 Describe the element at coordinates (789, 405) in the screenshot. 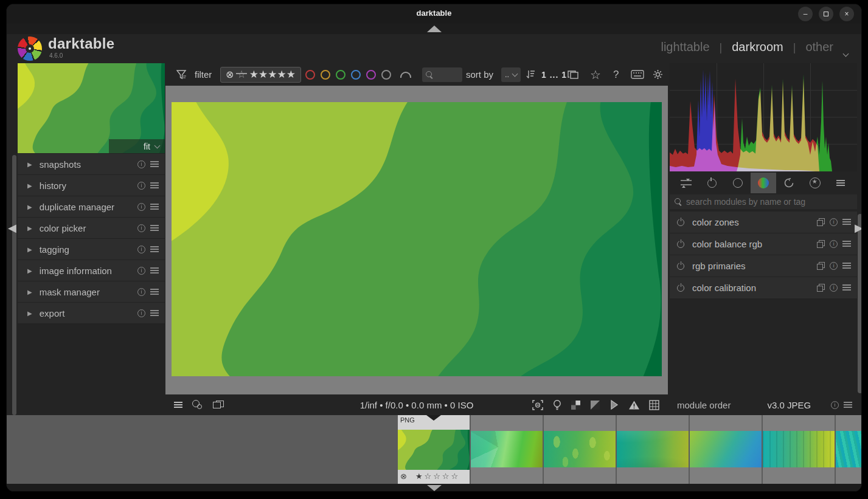

I see `module-order-value: v3.0 JPEG` at that location.